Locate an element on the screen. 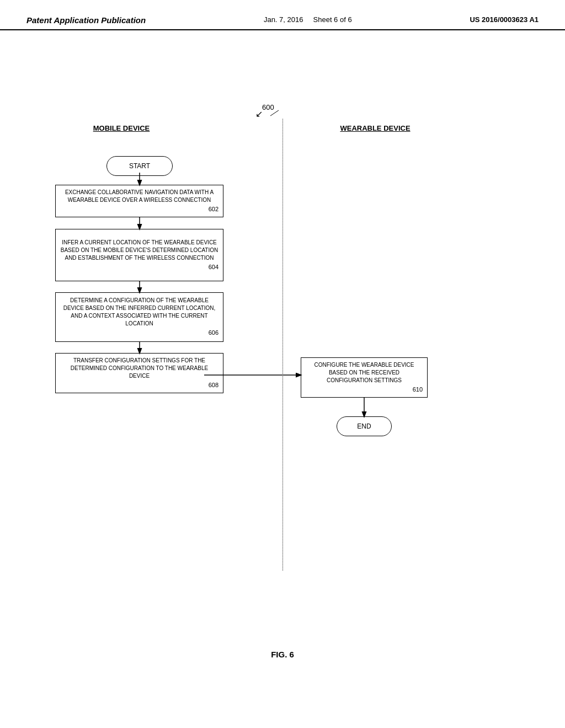 This screenshot has height=728, width=565. col-left-label: MOBILE DEVICE is located at coordinates (121, 128).